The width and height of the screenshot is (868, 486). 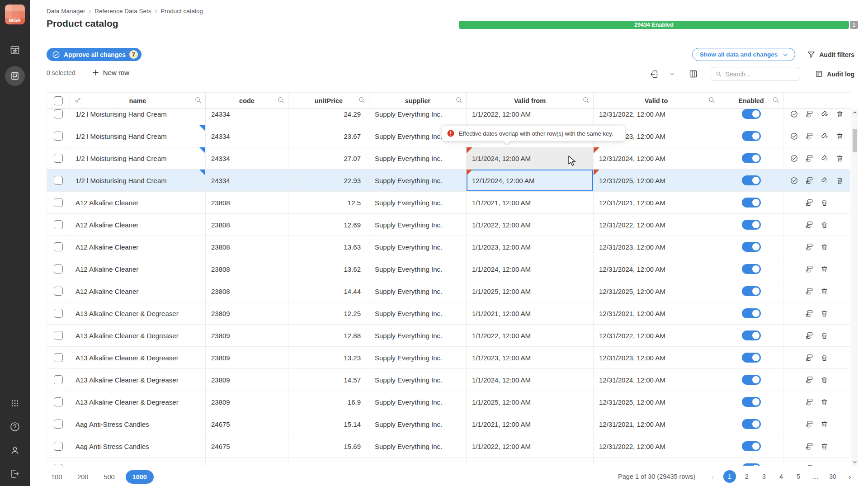 I want to click on unit-price-cell: 13.62, so click(x=329, y=269).